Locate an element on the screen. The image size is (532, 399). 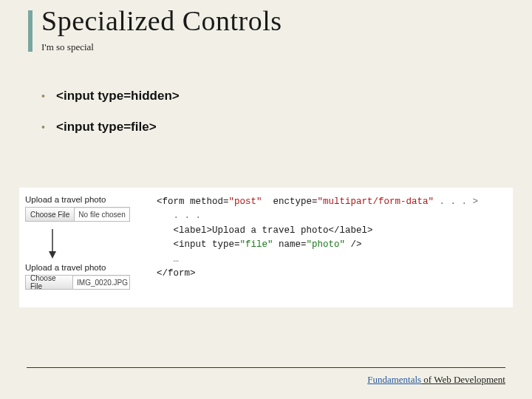
code-text: <label>Upload a travel photo</label> is located at coordinates (265, 231).